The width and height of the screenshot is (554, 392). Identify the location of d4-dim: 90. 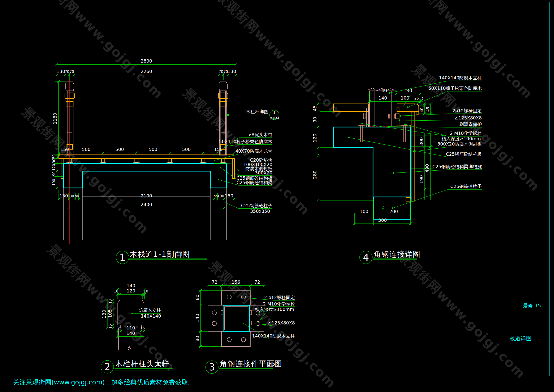
(315, 120).